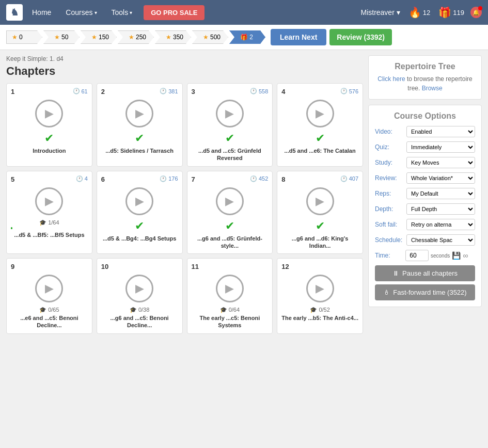 The height and width of the screenshot is (448, 488). Describe the element at coordinates (380, 12) in the screenshot. I see `user-menu: Mistreaver ▾` at that location.